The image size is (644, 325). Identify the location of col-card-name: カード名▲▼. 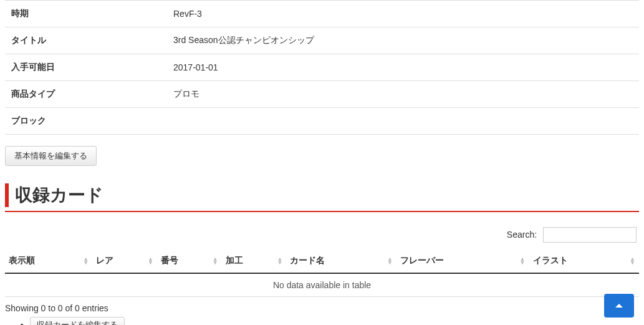
(341, 261).